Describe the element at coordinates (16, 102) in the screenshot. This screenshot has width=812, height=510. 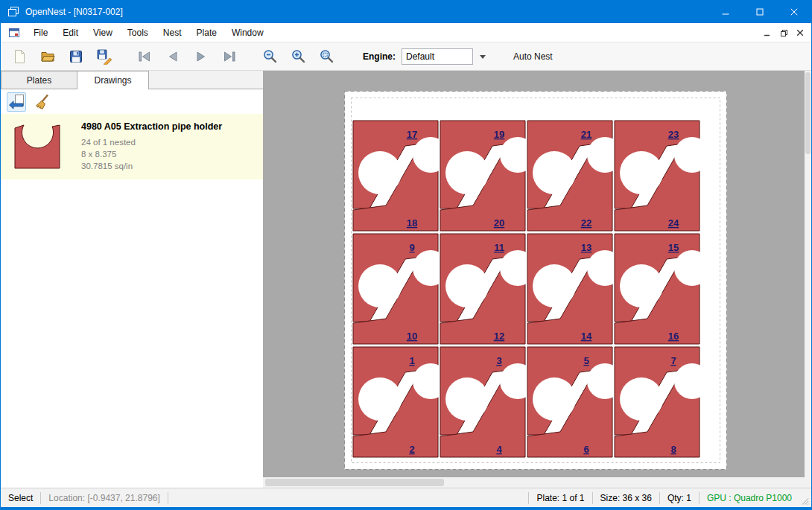
I see `replace-drawing-button` at that location.